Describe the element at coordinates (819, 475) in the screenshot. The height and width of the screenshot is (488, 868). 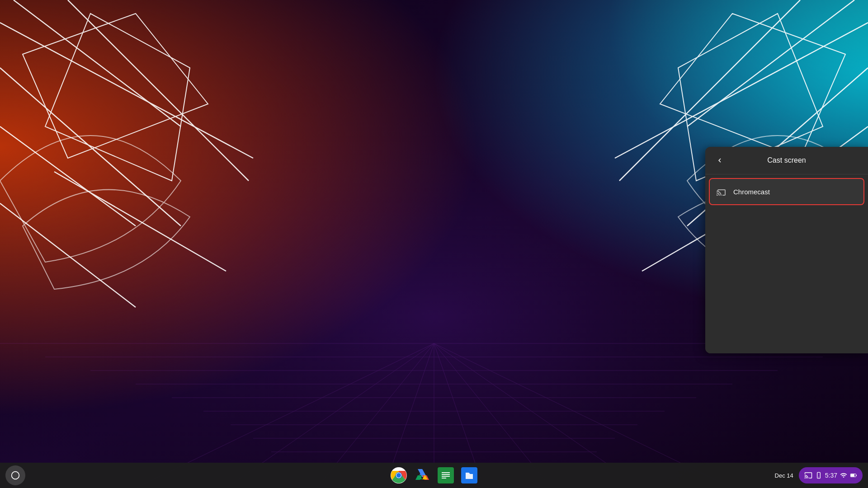
I see `phone-tray-icon` at that location.